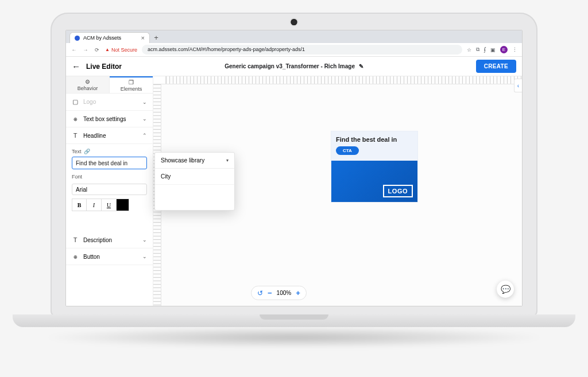 The image size is (588, 377). What do you see at coordinates (505, 289) in the screenshot?
I see `chat-fab: 💬` at bounding box center [505, 289].